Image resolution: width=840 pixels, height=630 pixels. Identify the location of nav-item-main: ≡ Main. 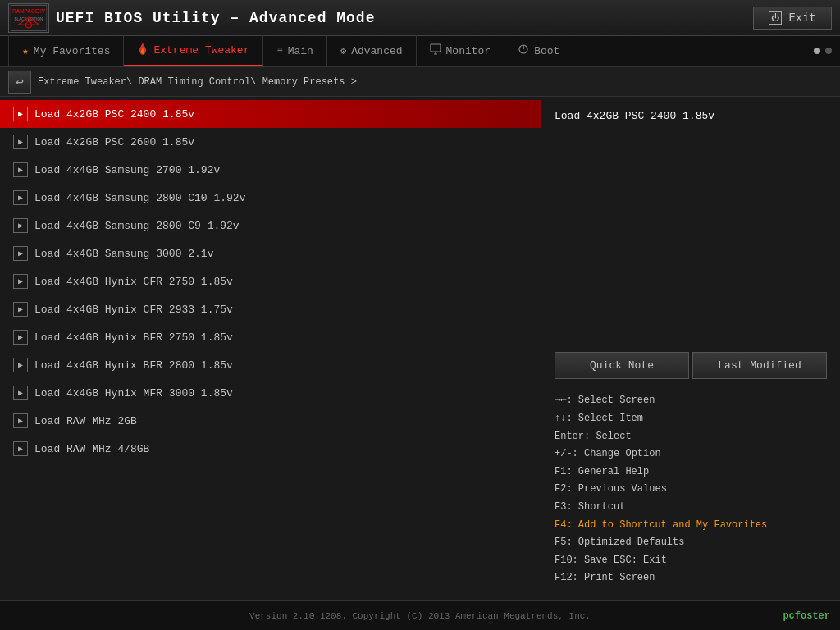
(295, 51).